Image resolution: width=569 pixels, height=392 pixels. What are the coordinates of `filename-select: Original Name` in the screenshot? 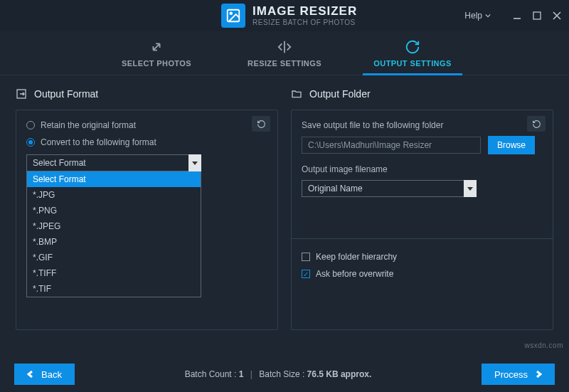 It's located at (389, 189).